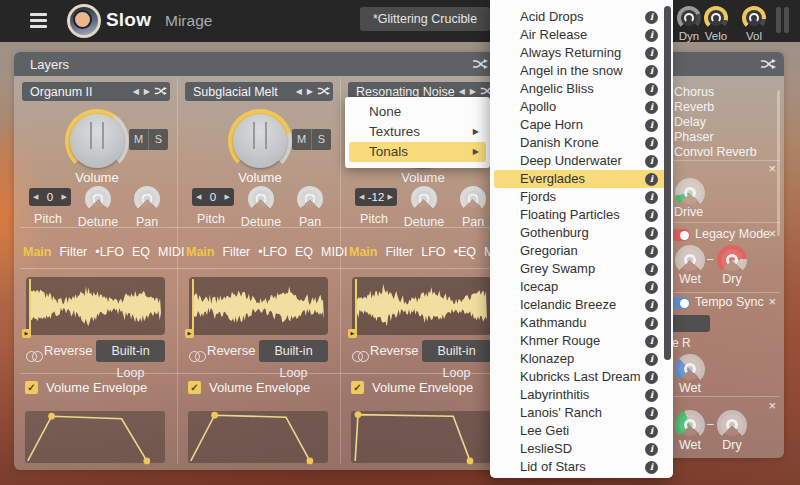 The width and height of the screenshot is (800, 485). I want to click on preset-option: Floating Particlesi, so click(582, 215).